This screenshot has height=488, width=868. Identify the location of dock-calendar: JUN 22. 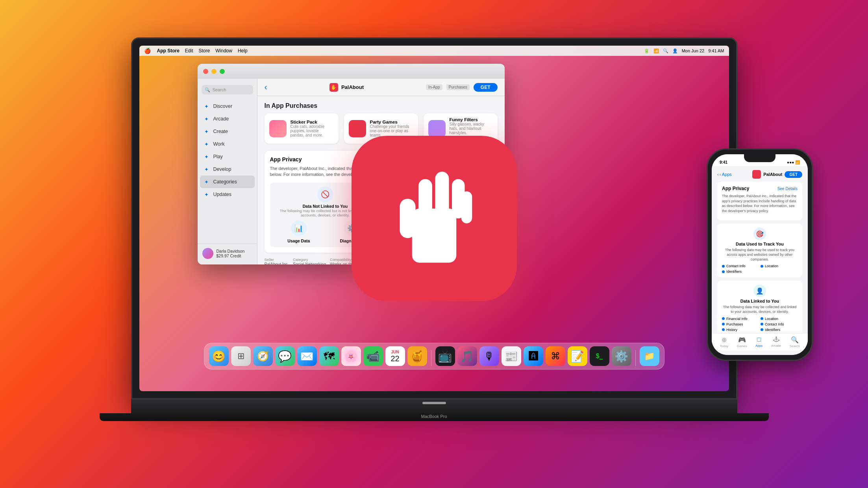
(395, 356).